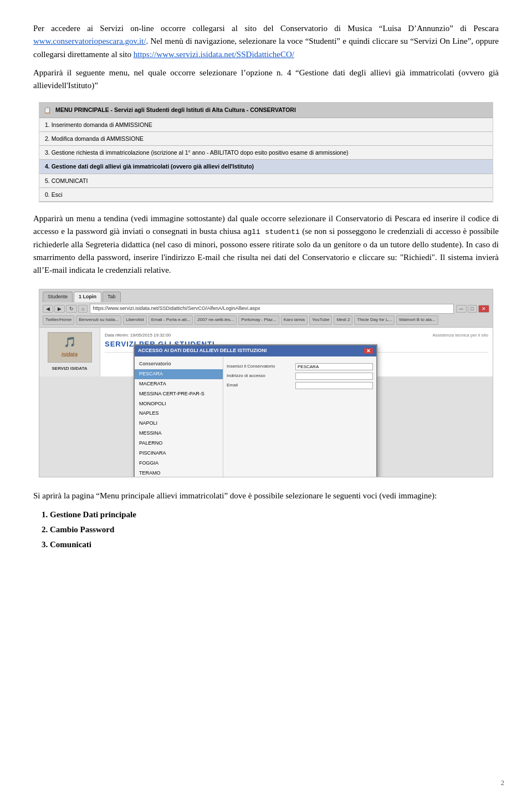 The width and height of the screenshot is (532, 805). I want to click on list-item-2: Cambio Password, so click(274, 530).